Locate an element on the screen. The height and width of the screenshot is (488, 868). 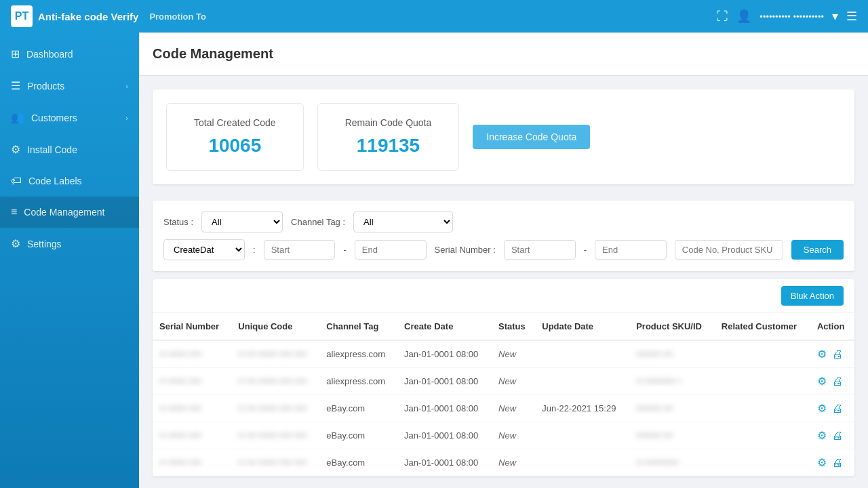
cell-sku: •• ••••••••••• is located at coordinates (672, 463).